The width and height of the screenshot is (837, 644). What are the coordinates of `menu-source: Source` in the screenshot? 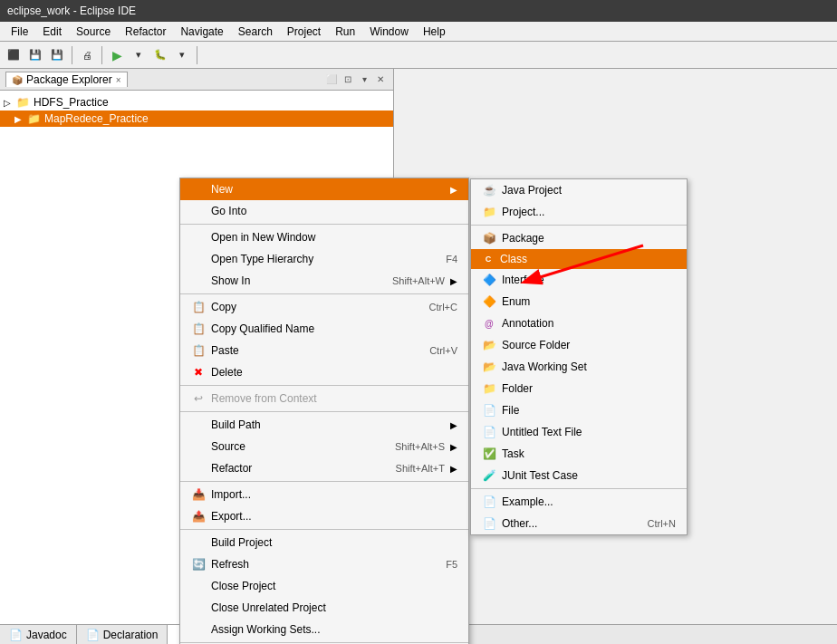 It's located at (93, 32).